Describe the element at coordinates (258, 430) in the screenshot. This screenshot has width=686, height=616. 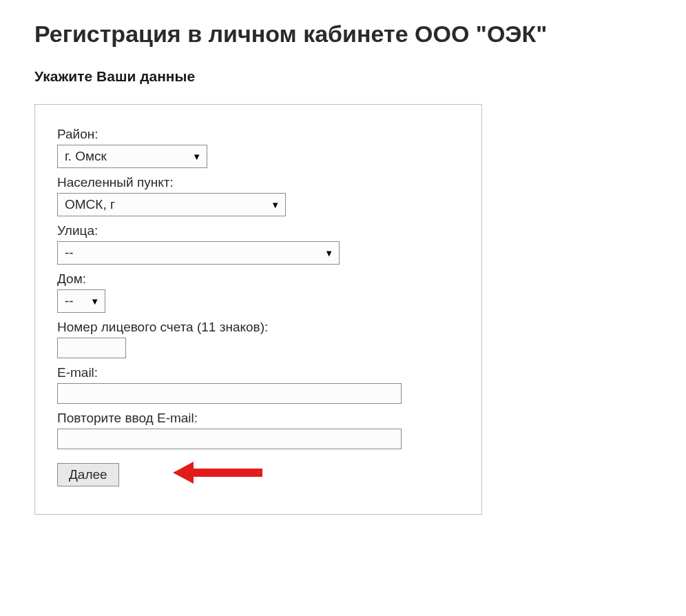
I see `email-confirm-field-group: Повторите ввод E-mail:` at that location.